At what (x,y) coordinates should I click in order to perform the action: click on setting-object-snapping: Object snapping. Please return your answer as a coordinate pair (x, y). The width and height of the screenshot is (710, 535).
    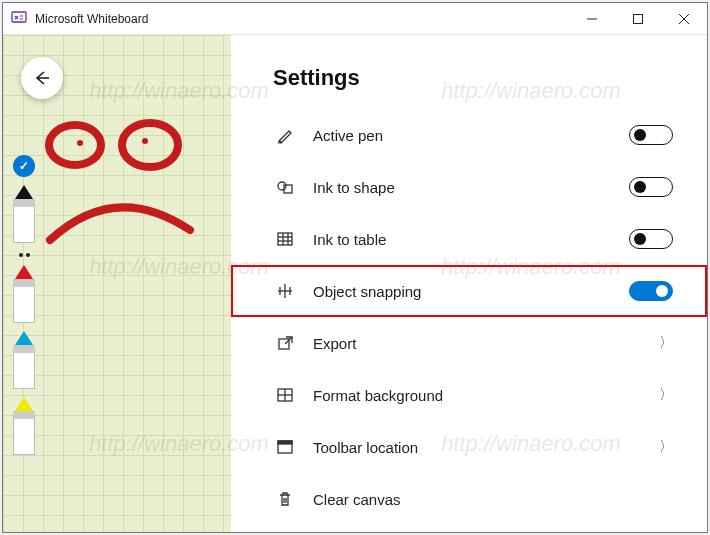
    Looking at the image, I should click on (469, 291).